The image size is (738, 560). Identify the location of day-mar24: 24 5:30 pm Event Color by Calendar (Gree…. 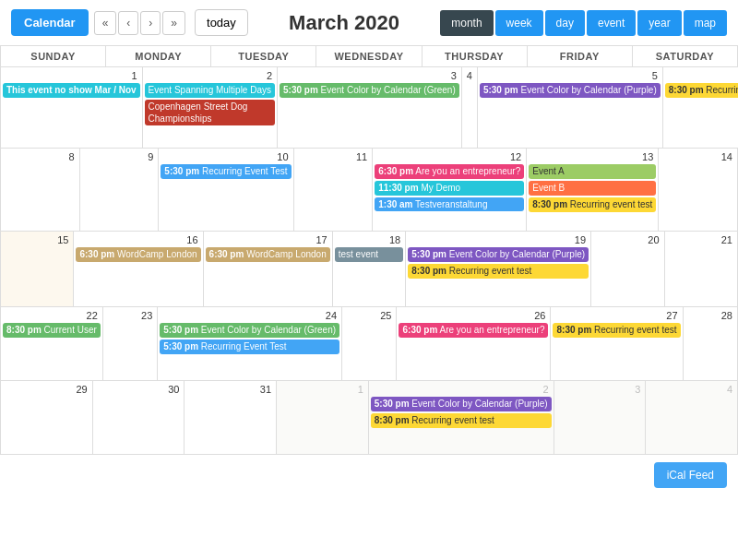
(250, 344).